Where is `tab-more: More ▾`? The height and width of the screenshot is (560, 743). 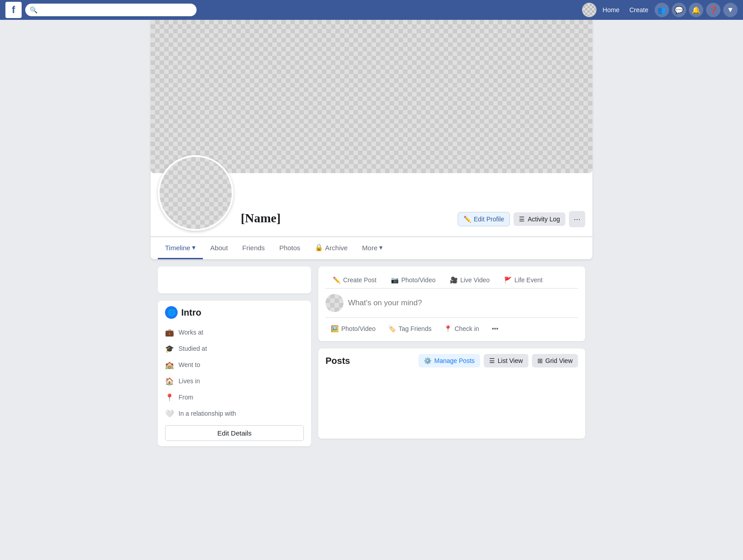 tab-more: More ▾ is located at coordinates (372, 248).